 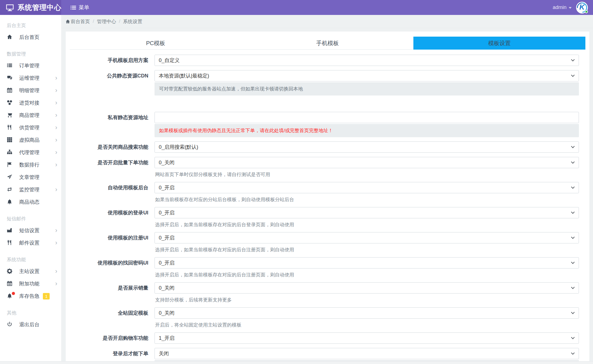 I want to click on help-text: 如果当前模板存在对应的分站后台模板，则自动使用模板分站后台, so click(x=367, y=199).